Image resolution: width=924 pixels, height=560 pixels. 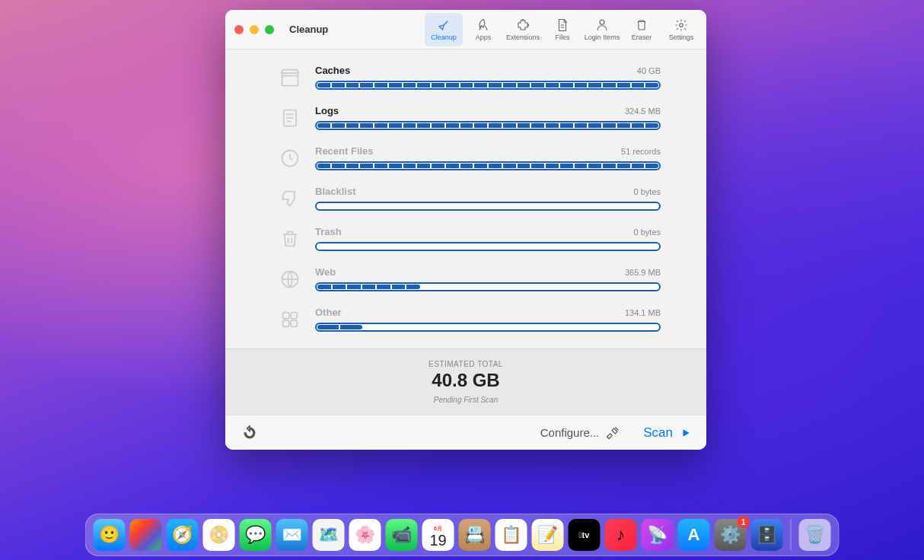 What do you see at coordinates (250, 433) in the screenshot?
I see `reset-button` at bounding box center [250, 433].